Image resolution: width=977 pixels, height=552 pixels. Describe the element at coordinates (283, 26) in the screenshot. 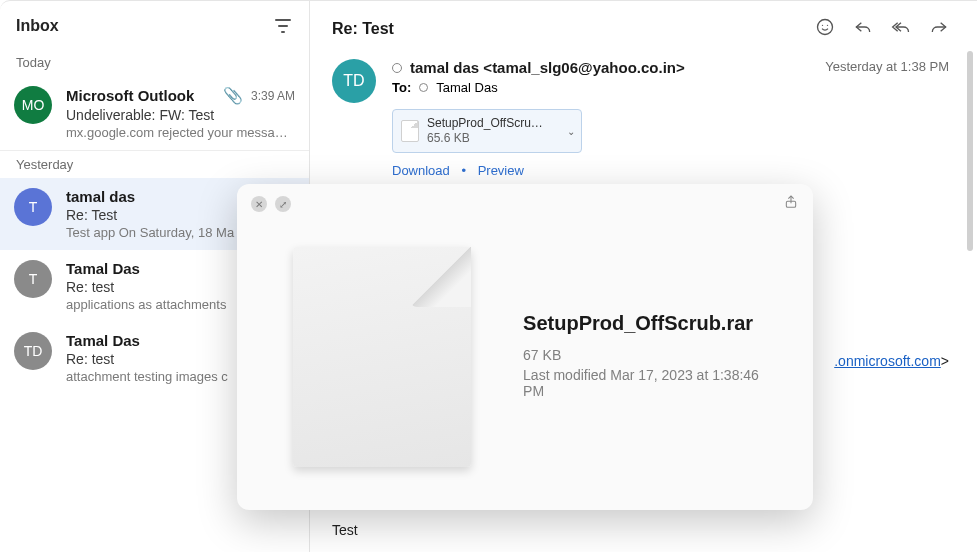

I see `filter-icon` at that location.